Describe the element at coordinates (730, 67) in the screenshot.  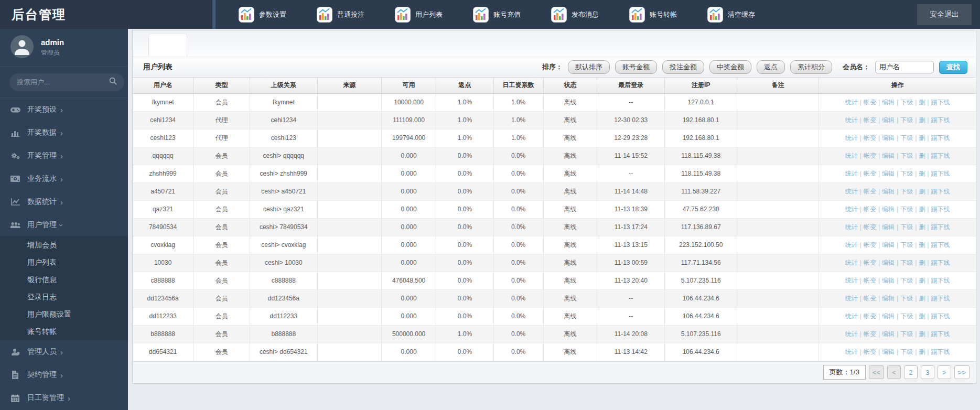
I see `sort-button: 中奖金额` at that location.